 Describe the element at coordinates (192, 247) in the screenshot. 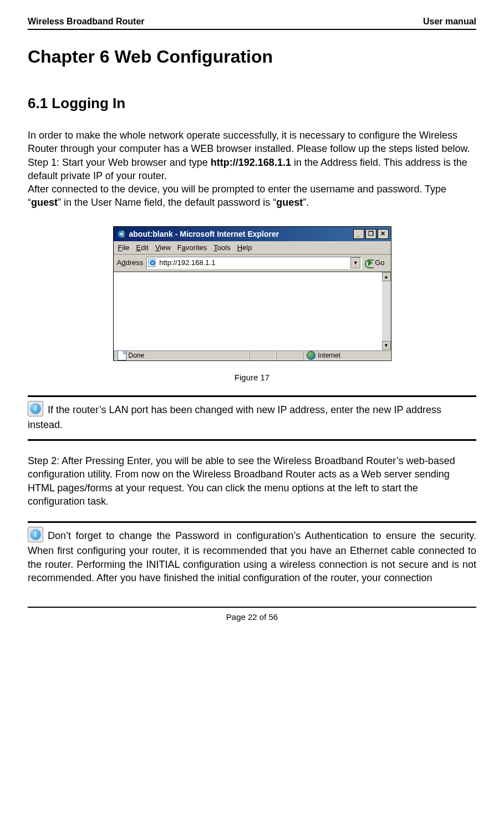

I see `menu-favorites: Favorites` at that location.